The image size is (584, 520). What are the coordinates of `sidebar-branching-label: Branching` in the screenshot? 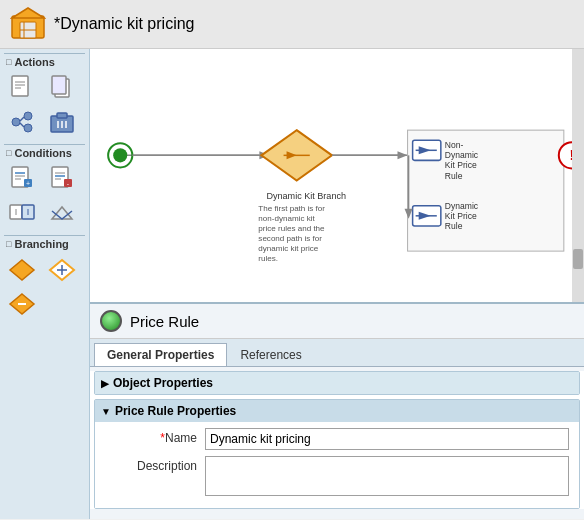 It's located at (41, 244).